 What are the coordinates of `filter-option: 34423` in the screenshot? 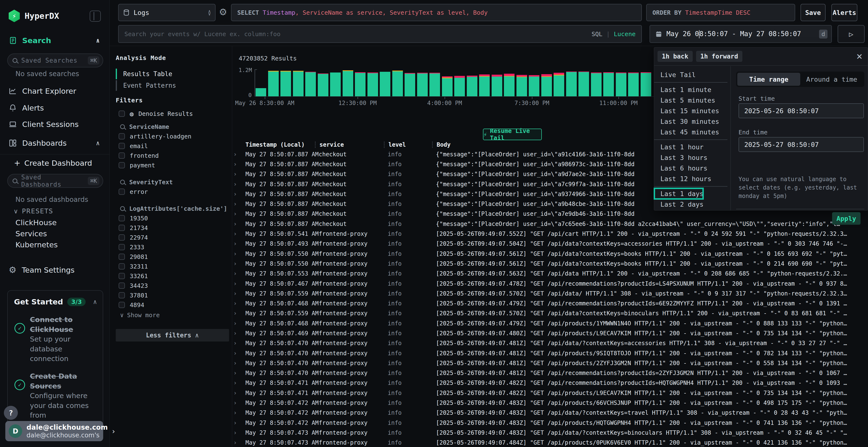 It's located at (173, 285).